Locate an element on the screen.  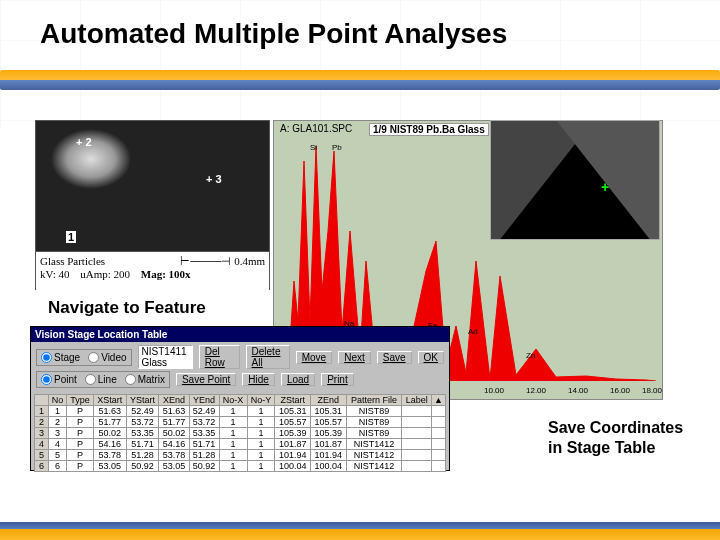
xtick-10: 10.00 is located at coordinates (494, 390).